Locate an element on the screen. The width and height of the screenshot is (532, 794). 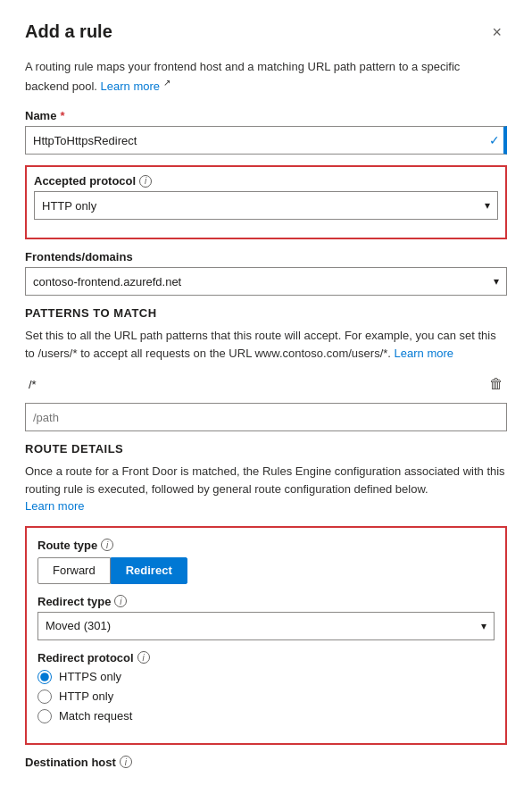
frontends-chevron-icon: ▾ is located at coordinates (496, 281).